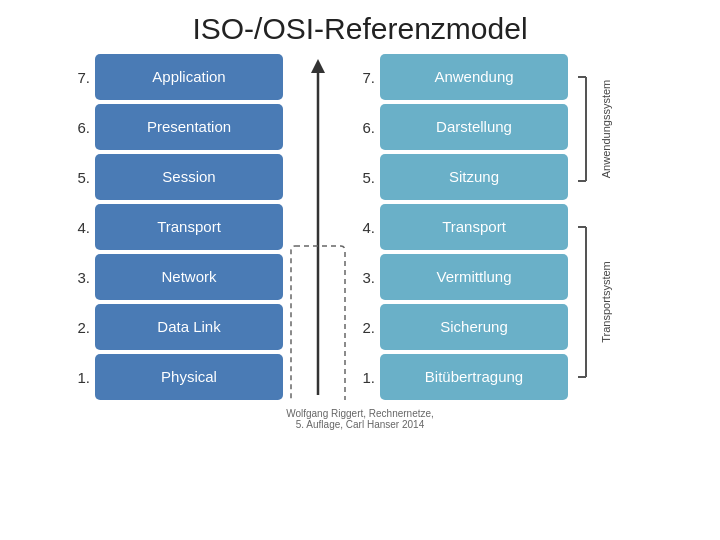 The image size is (720, 540). I want to click on left-layer-row: 3.Network, so click(176, 277).